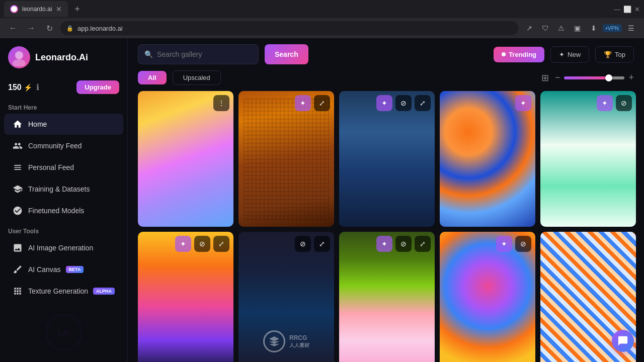 The height and width of the screenshot is (362, 644). Describe the element at coordinates (37, 9) in the screenshot. I see `tab-title: leonardo.ai` at that location.